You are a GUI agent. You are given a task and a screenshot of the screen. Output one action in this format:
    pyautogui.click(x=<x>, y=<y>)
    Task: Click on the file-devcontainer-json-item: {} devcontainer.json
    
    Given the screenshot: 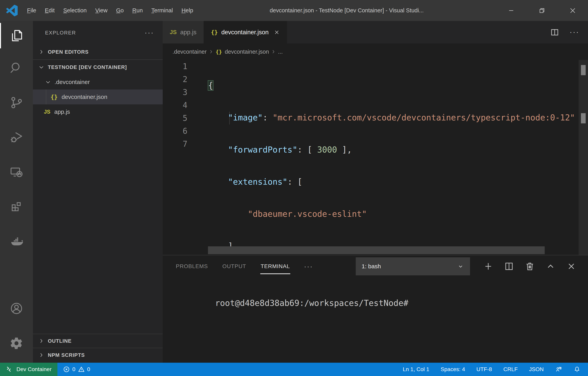 What is the action you would take?
    pyautogui.click(x=98, y=97)
    